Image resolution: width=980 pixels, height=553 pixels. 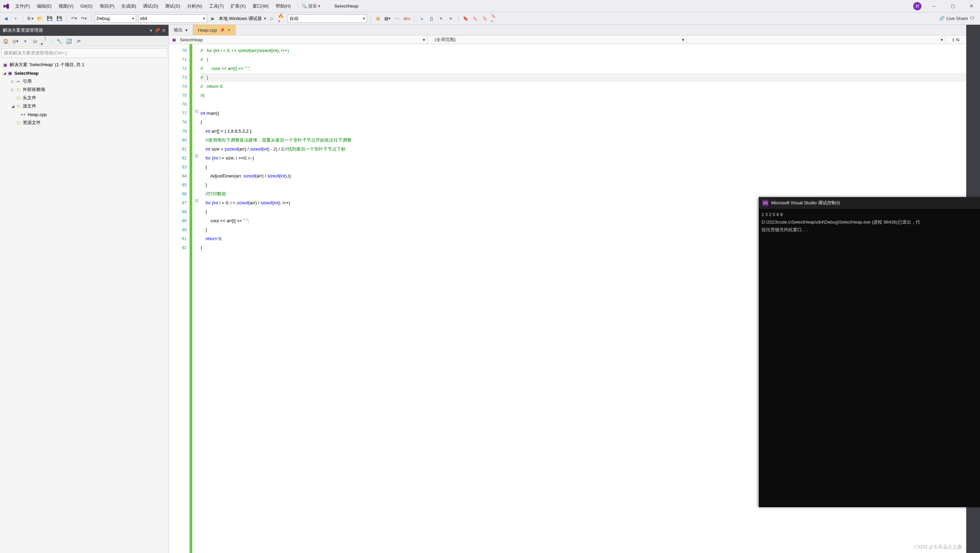 What do you see at coordinates (116, 19) in the screenshot?
I see `config-combo: Debug▾` at bounding box center [116, 19].